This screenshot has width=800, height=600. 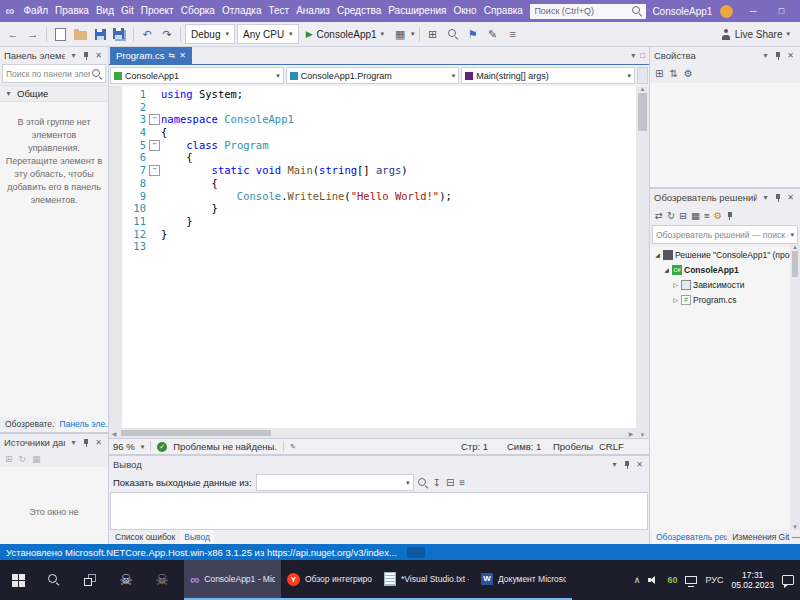 I want to click on explorer-scrollbar: ▲ ▼, so click(x=795, y=387).